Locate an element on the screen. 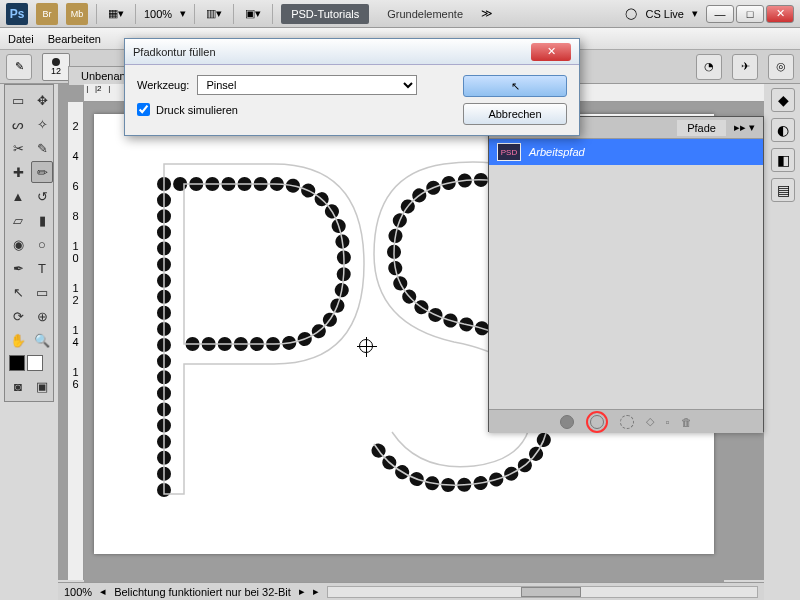 This screenshot has width=800, height=600. statusbar: 100% ◂ Belichtung funktioniert nur bei 3… is located at coordinates (411, 591).